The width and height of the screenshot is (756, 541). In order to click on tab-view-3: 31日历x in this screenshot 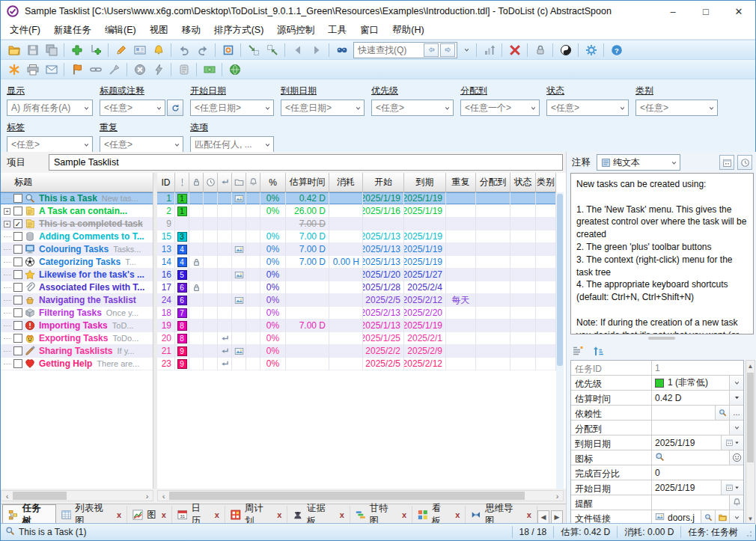, I will do `click(199, 515)`.